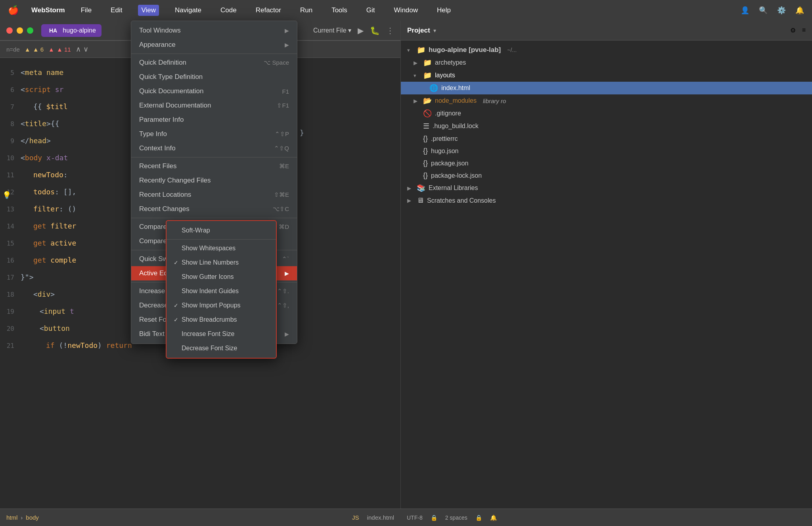 The width and height of the screenshot is (812, 526). I want to click on tree-item-root: ▾ 📁 hugo-alpine [pvue-lab] ~/..., so click(607, 50).